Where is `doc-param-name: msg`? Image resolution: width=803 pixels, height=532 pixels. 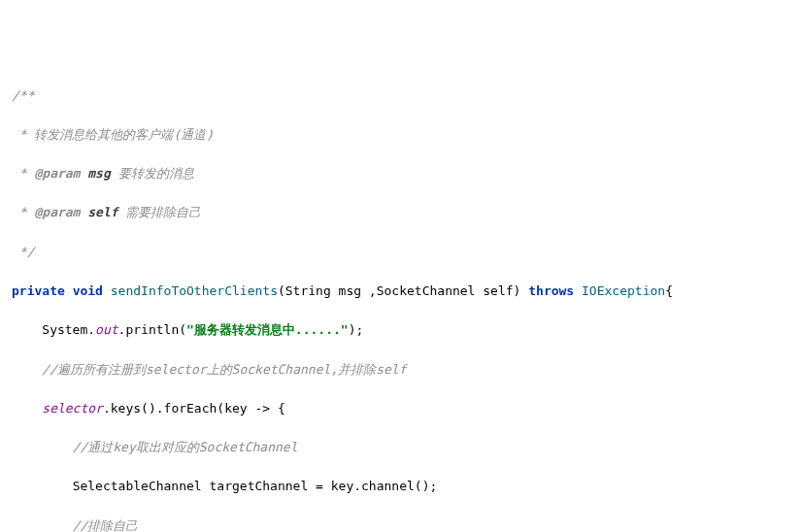
doc-param-name: msg is located at coordinates (99, 173).